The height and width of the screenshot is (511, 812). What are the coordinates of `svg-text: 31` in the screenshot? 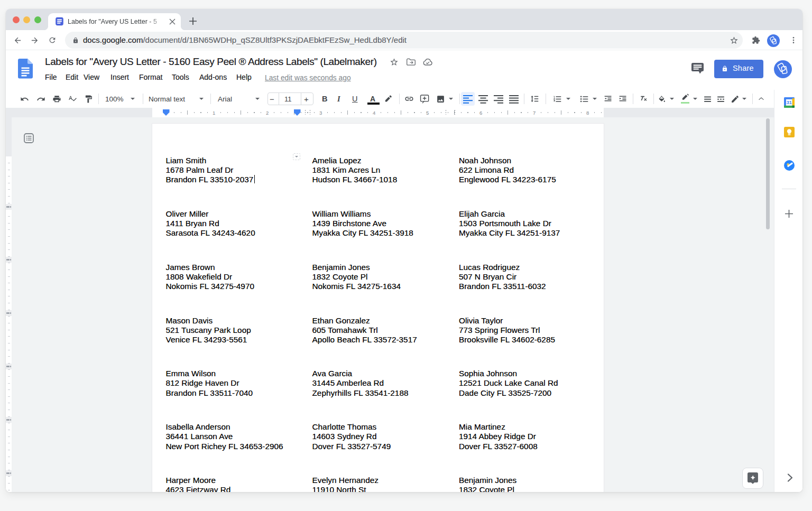 It's located at (789, 103).